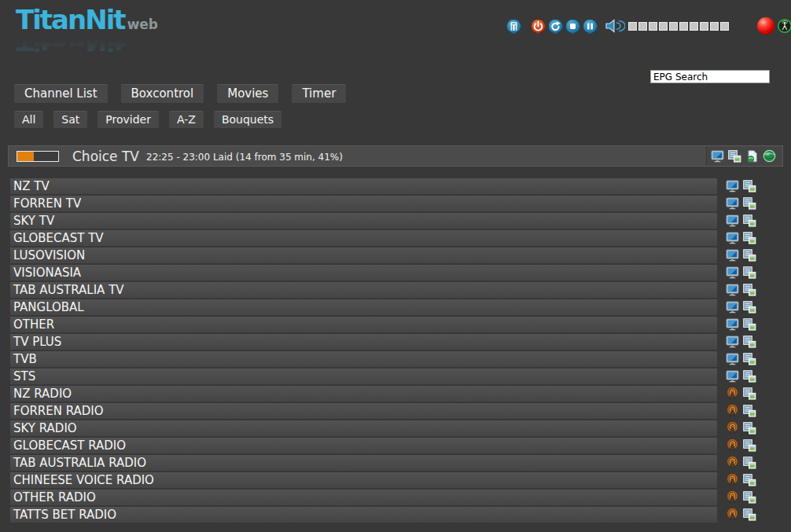 This screenshot has width=791, height=532. Describe the element at coordinates (363, 463) in the screenshot. I see `channel-row-button: TAB AUSTRALIA RADIO` at that location.